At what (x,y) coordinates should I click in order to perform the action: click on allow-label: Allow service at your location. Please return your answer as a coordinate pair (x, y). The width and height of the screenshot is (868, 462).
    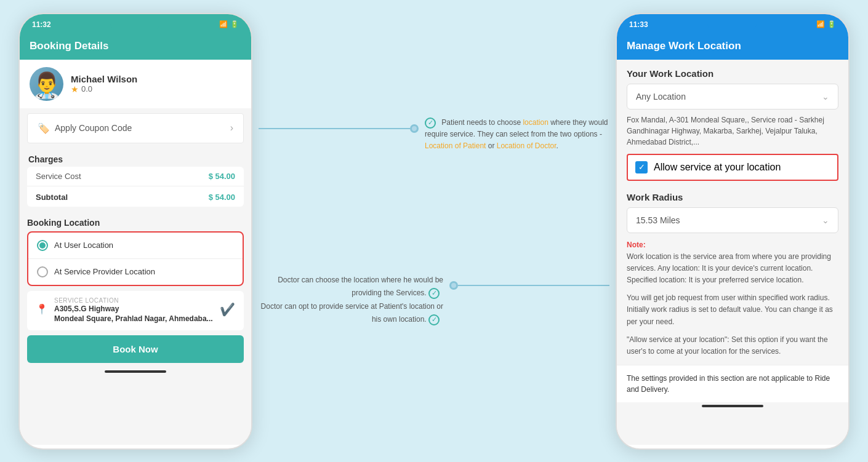
    Looking at the image, I should click on (717, 167).